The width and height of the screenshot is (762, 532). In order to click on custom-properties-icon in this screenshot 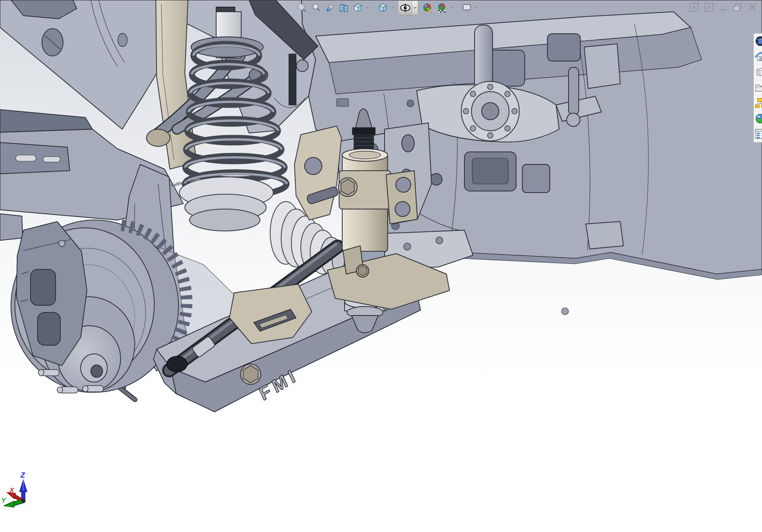, I will do `click(758, 134)`.